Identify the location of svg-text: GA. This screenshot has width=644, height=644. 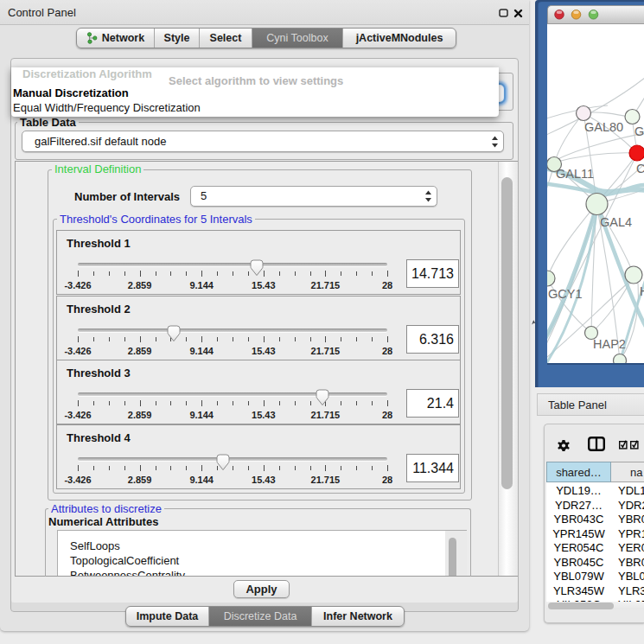
(640, 131).